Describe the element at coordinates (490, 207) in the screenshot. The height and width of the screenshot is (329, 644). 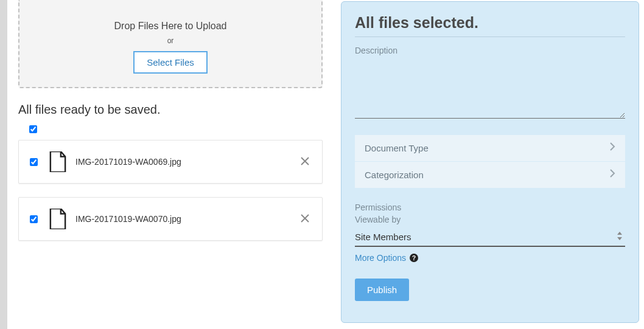
I see `permissions-heading: Permissions` at that location.